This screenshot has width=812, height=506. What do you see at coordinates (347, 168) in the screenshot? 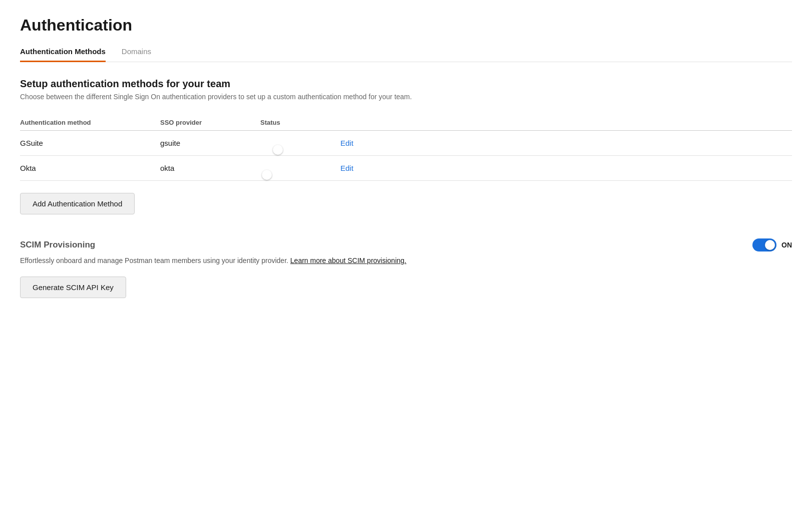
I see `okta-edit-link: Edit` at bounding box center [347, 168].